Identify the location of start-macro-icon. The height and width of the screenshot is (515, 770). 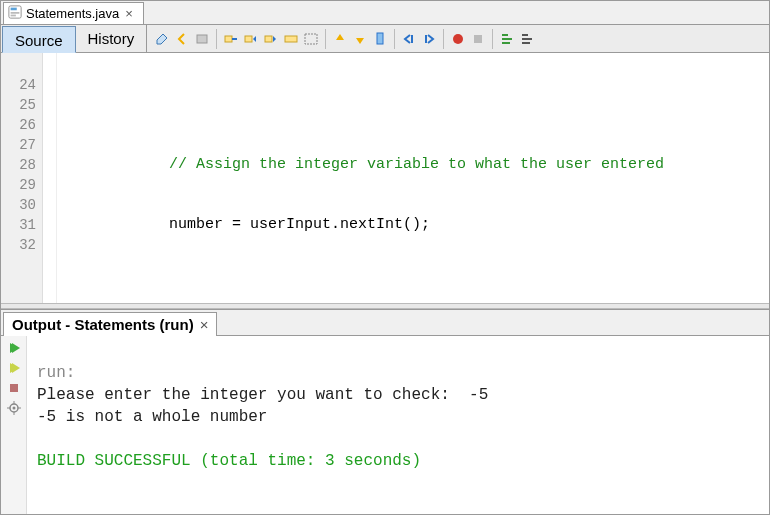
(458, 39).